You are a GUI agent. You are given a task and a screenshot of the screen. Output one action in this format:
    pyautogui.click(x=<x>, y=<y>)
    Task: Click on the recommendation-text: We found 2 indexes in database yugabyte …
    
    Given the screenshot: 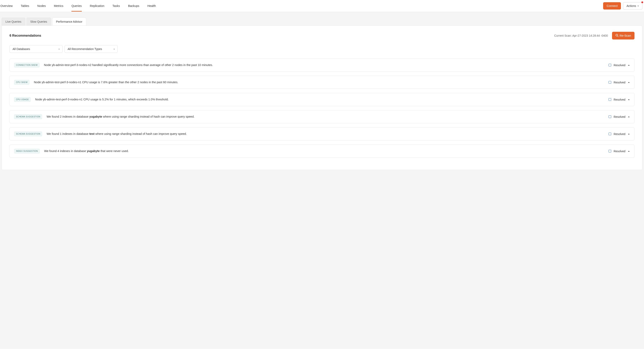 What is the action you would take?
    pyautogui.click(x=120, y=116)
    